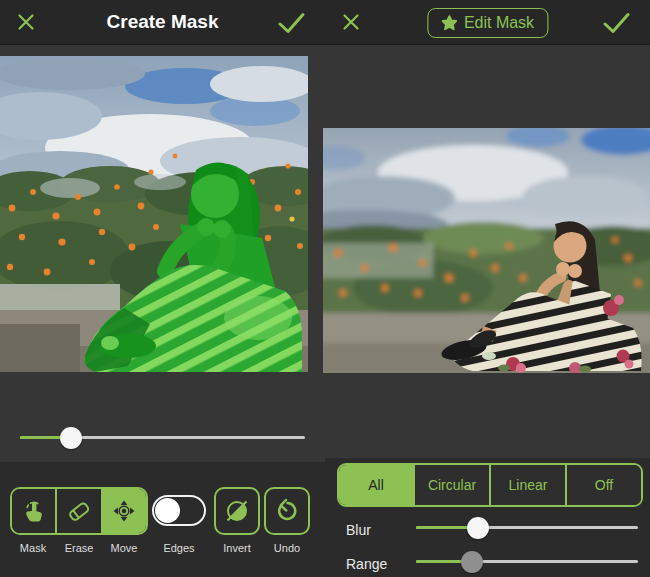 This screenshot has width=650, height=577. Describe the element at coordinates (124, 548) in the screenshot. I see `move-tool-label: Move` at that location.